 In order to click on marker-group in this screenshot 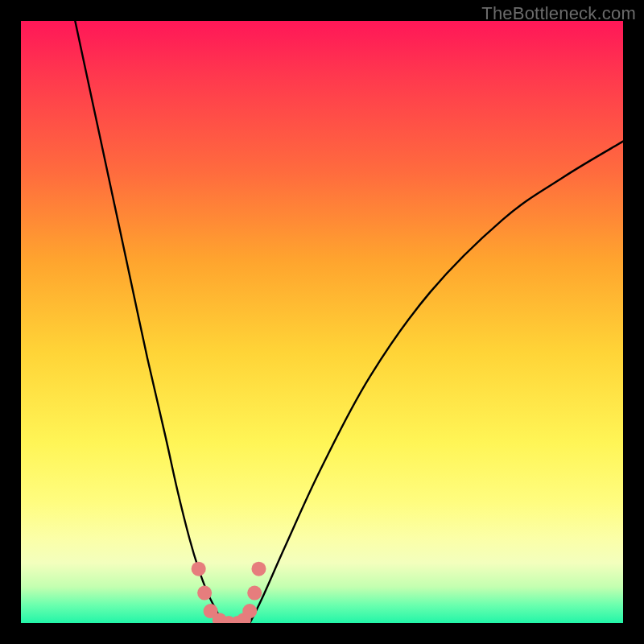, I will do `click(229, 592)`.